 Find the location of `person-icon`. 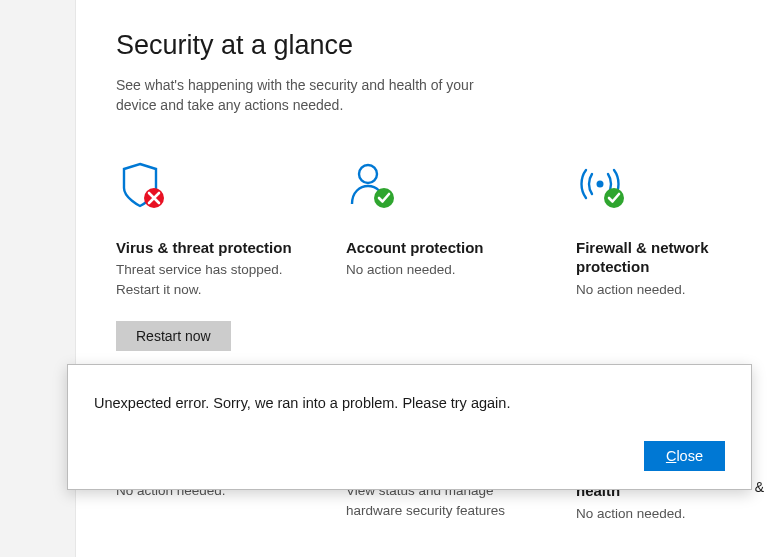

person-icon is located at coordinates (448, 187).